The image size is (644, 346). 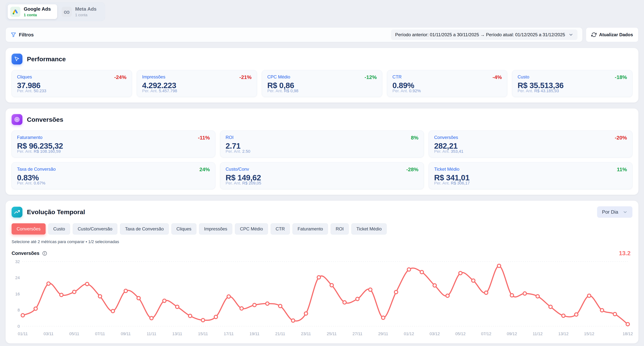 I want to click on platform-tab-account-count: 1 conta, so click(x=37, y=15).